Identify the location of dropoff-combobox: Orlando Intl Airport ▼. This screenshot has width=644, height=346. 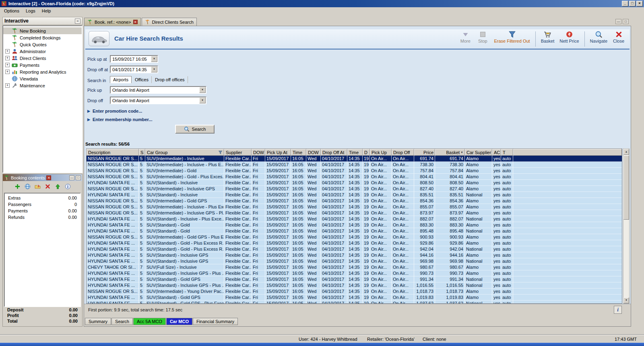
(158, 101).